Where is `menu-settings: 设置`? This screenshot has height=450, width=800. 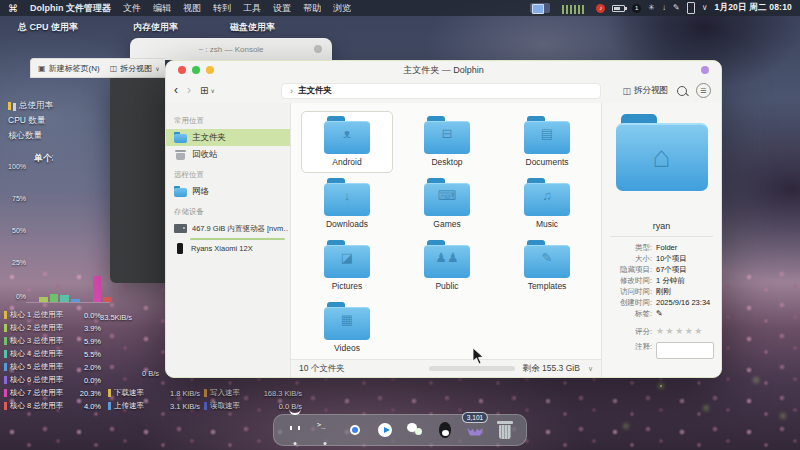 menu-settings: 设置 is located at coordinates (282, 8).